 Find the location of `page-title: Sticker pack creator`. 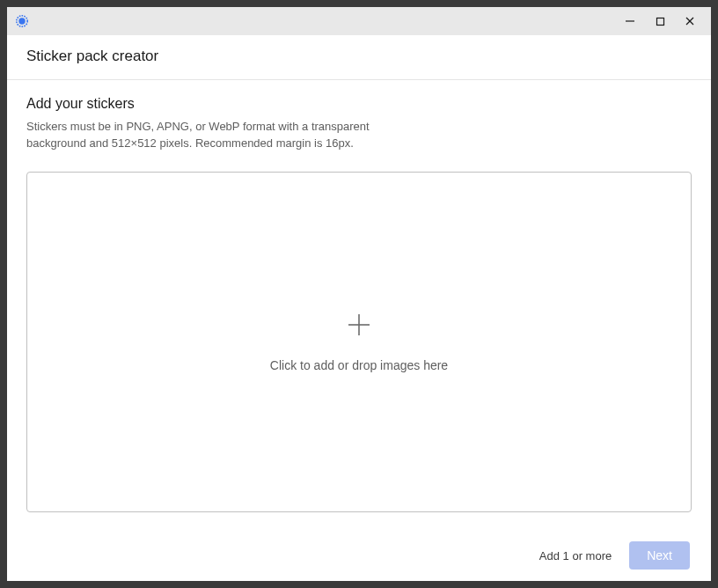

page-title: Sticker pack creator is located at coordinates (359, 56).